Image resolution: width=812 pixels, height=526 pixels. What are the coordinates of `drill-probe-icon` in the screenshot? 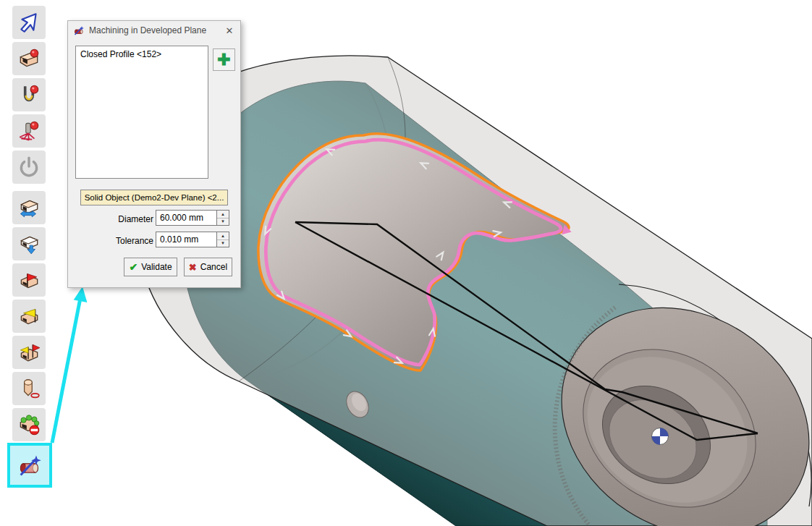 It's located at (29, 95).